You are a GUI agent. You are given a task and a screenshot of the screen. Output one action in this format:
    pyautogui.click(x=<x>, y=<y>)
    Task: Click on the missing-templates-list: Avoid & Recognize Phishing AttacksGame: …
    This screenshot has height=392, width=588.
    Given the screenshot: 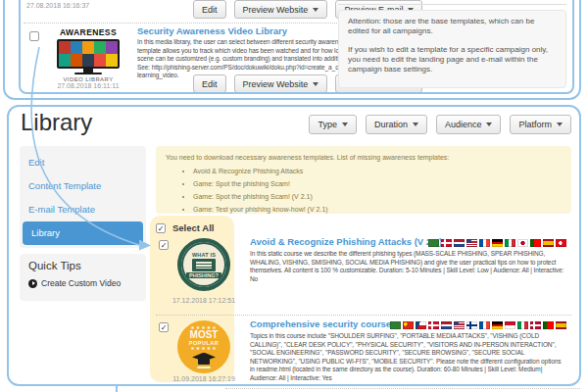 What is the action you would take?
    pyautogui.click(x=382, y=190)
    